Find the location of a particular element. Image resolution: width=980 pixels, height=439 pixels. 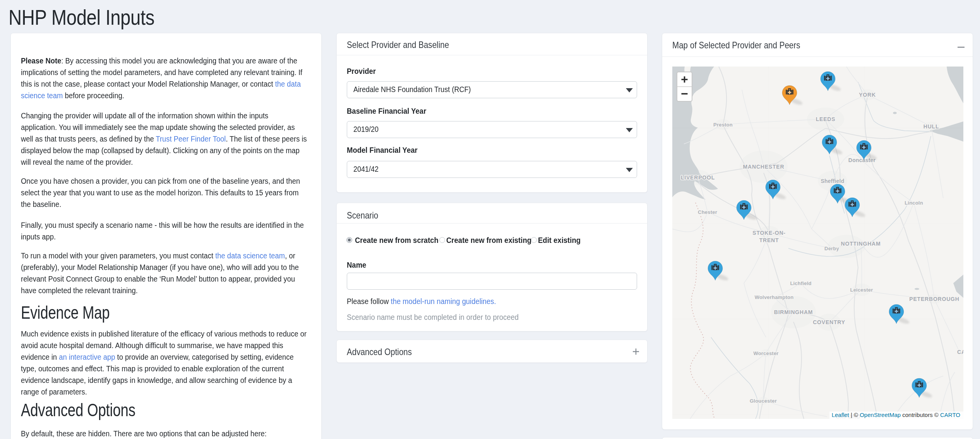

svg-text: LIVERPOOL is located at coordinates (698, 178).